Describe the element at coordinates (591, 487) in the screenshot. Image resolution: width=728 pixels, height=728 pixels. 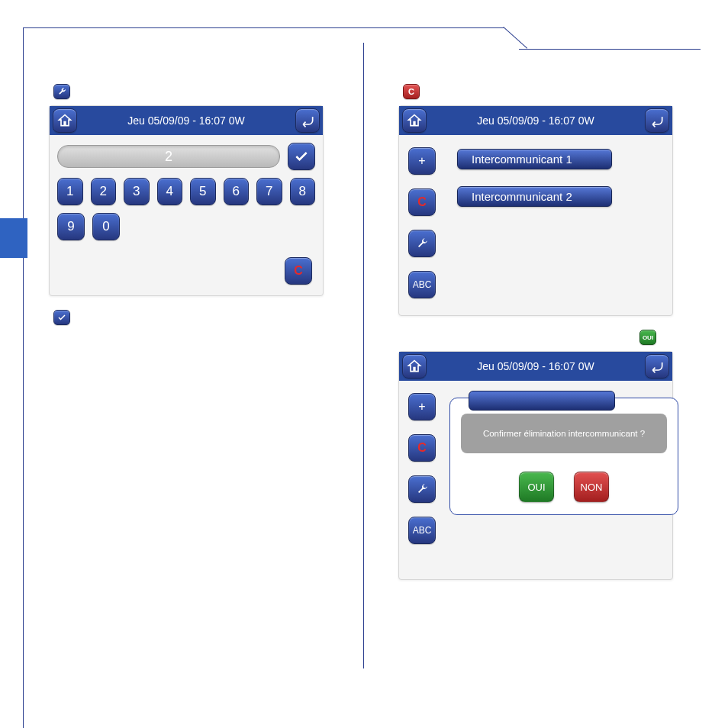
I see `confirm-no-button: NON` at that location.